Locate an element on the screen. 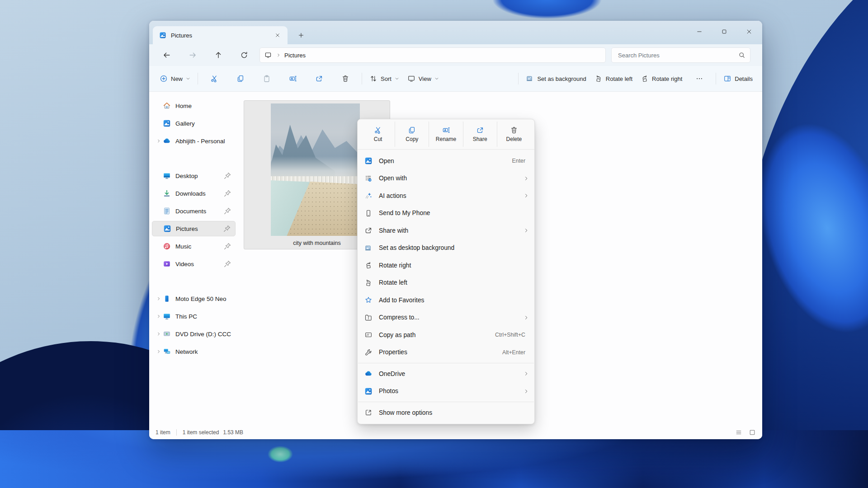  keyboard-shortcut: Enter is located at coordinates (519, 161).